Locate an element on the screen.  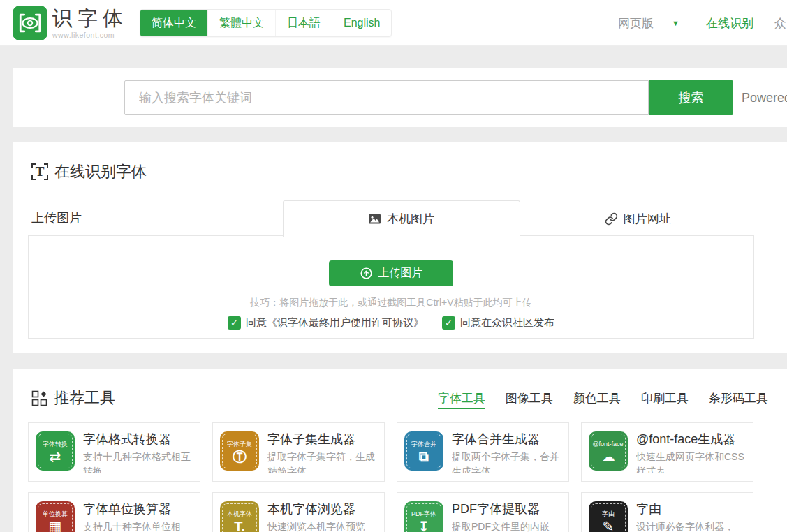
lang-traditional-chinese: 繁體中文 is located at coordinates (242, 23).